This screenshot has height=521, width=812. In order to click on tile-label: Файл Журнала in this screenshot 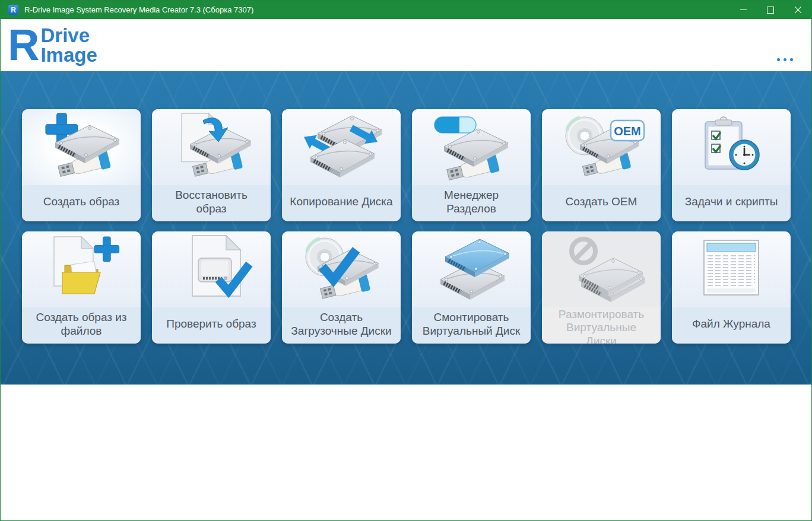, I will do `click(731, 324)`.